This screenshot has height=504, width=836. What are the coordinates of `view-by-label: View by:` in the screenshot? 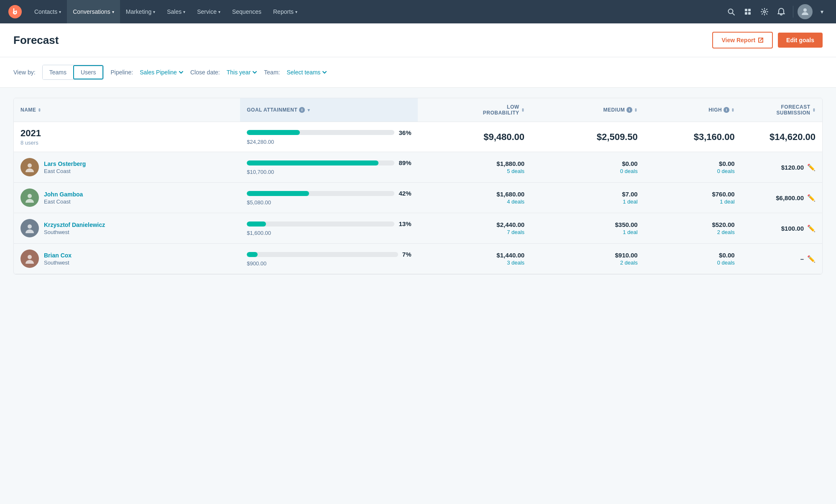 It's located at (24, 72).